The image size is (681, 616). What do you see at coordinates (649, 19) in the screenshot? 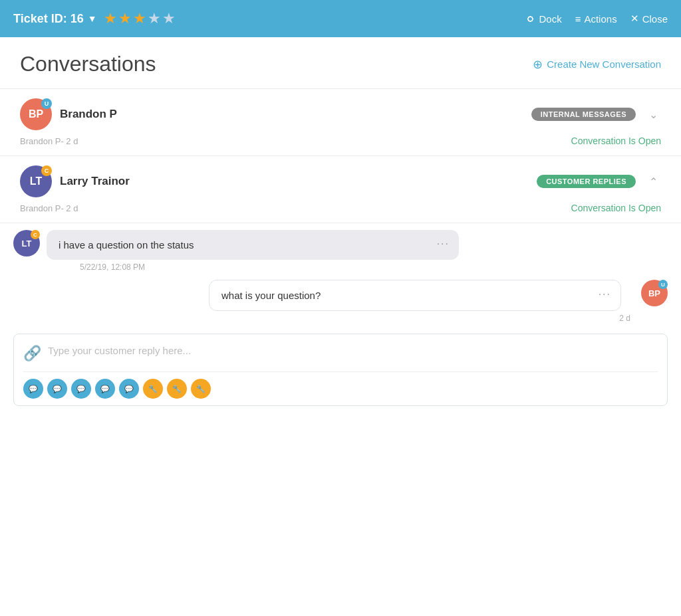
I see `close-button: ✕ Close` at bounding box center [649, 19].